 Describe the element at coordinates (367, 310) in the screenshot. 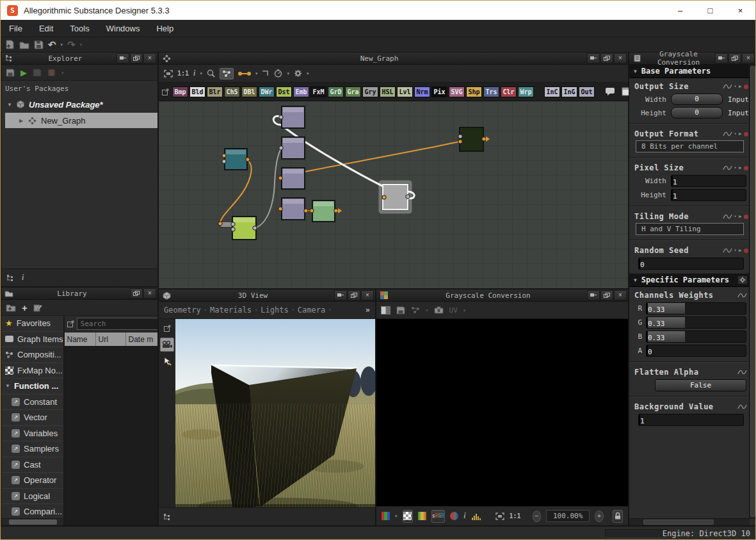

I see `more-chevron: »` at that location.